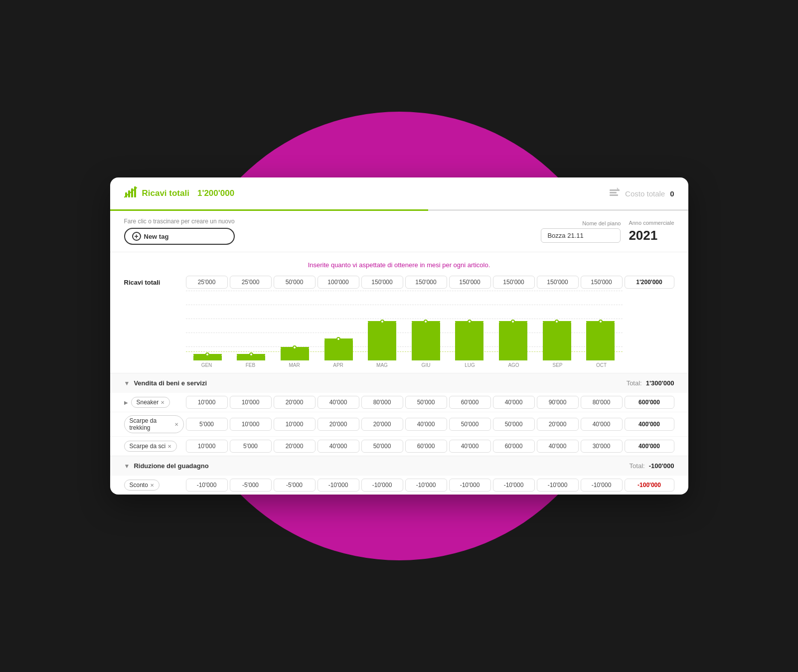 Image resolution: width=798 pixels, height=672 pixels. What do you see at coordinates (251, 365) in the screenshot?
I see `month-label-1: FEB` at bounding box center [251, 365].